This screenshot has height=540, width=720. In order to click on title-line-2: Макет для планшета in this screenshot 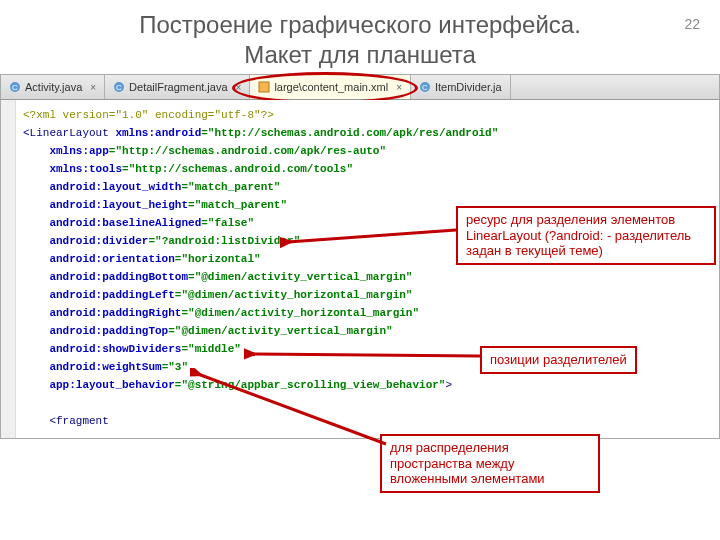, I will do `click(360, 54)`.